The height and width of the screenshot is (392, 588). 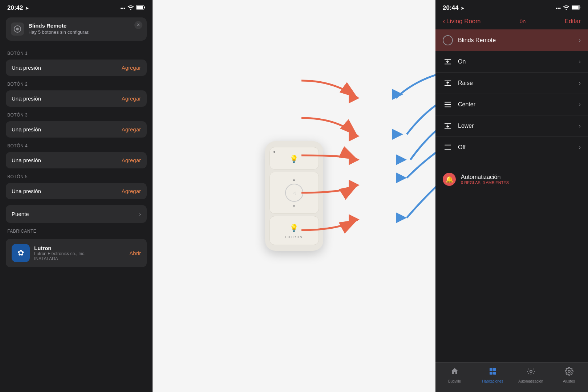 I want to click on section-label-btn2: BOTÓN 2, so click(x=76, y=83).